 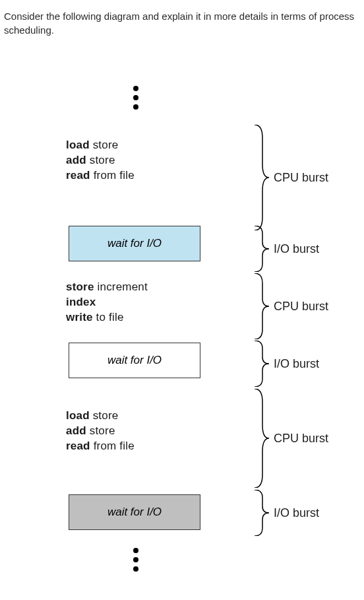 What do you see at coordinates (137, 512) in the screenshot?
I see `io-burst-block-3: wait for I/O` at bounding box center [137, 512].